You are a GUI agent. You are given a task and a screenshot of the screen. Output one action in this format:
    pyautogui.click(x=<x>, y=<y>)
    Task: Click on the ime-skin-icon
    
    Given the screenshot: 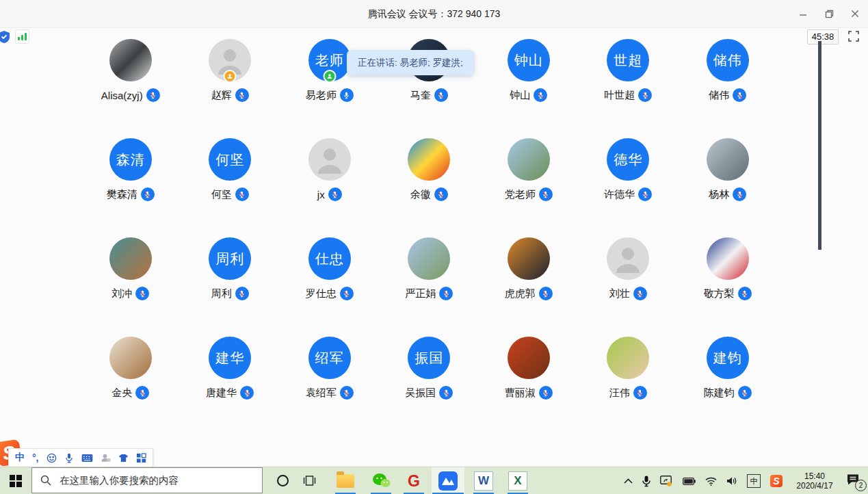 What is the action you would take?
    pyautogui.click(x=123, y=458)
    